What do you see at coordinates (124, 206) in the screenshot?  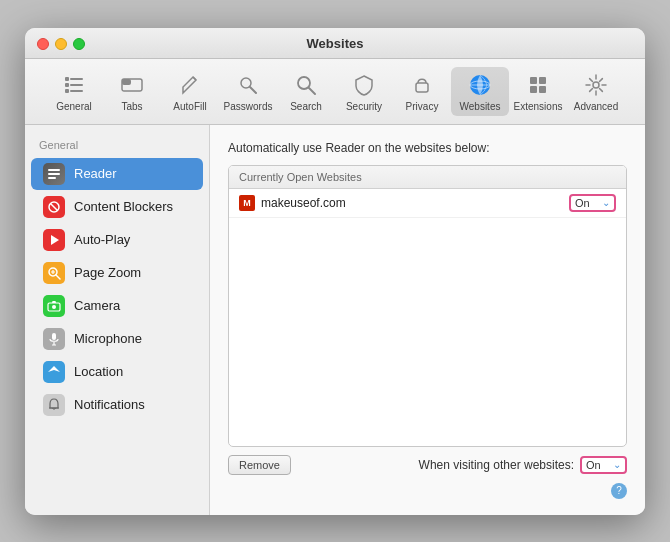 I see `sidebar-label-content-blockers: Content Blockers` at bounding box center [124, 206].